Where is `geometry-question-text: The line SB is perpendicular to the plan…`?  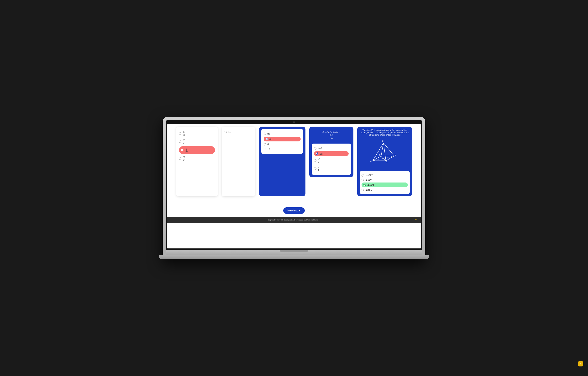
geometry-question-text: The line SB is perpendicular to the plan… is located at coordinates (385, 133).